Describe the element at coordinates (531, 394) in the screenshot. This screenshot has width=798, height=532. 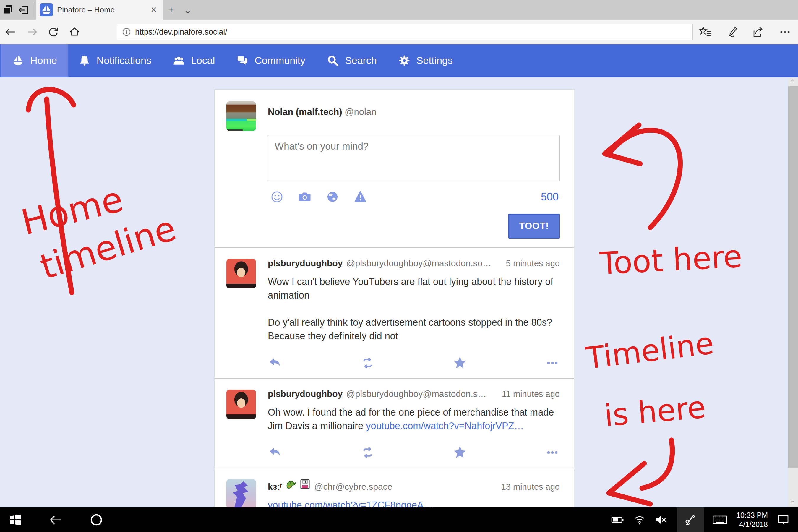
I see `post-timestamp: 11 minutes ago` at that location.